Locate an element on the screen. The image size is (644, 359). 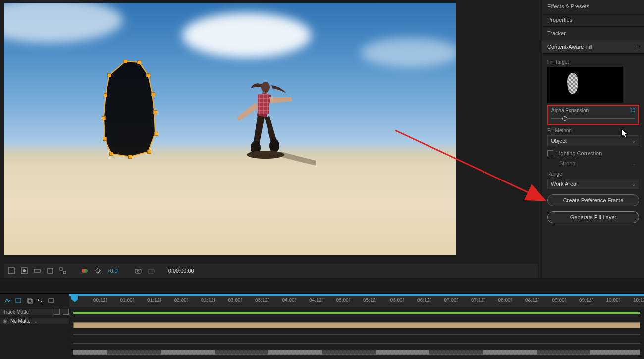
alpha-expansion-slider is located at coordinates (593, 119).